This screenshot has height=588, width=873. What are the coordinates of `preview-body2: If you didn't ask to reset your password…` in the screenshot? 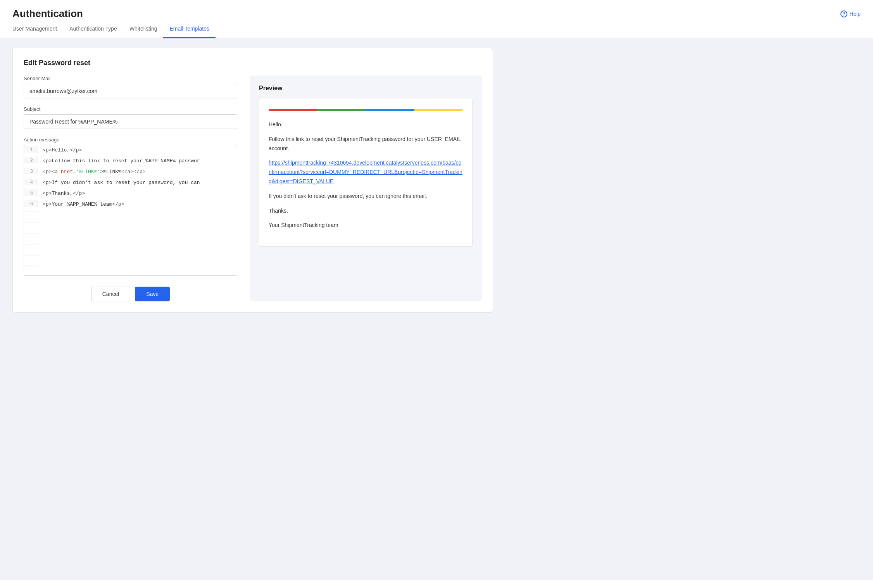 It's located at (366, 196).